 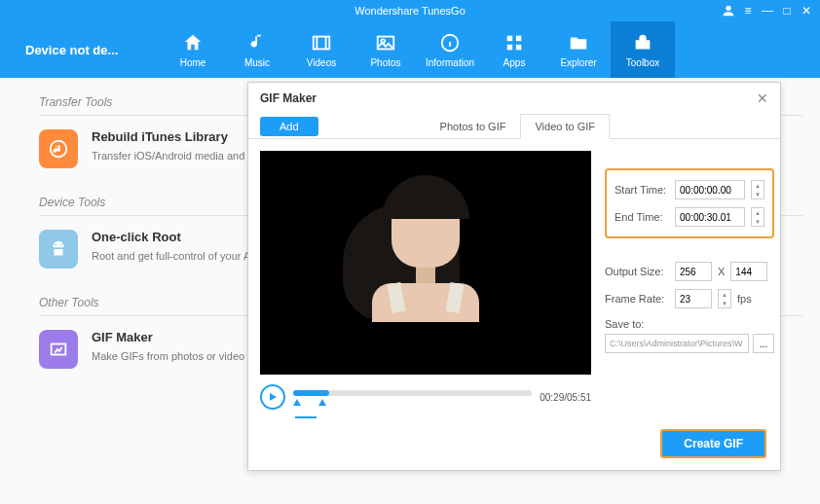 What do you see at coordinates (767, 11) in the screenshot?
I see `window-controls: ≡ — □ ✕` at bounding box center [767, 11].